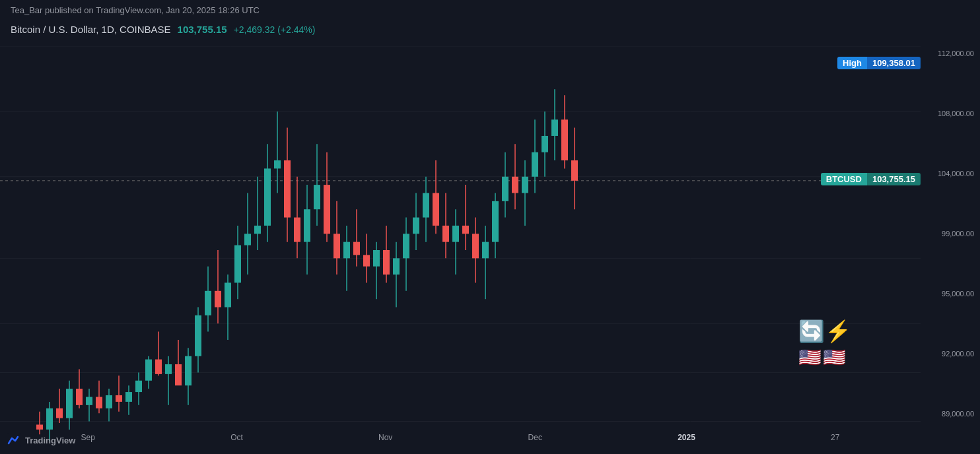 This screenshot has width=980, height=454. Describe the element at coordinates (948, 174) in the screenshot. I see `y-label-104k: 104,000.00` at that location.